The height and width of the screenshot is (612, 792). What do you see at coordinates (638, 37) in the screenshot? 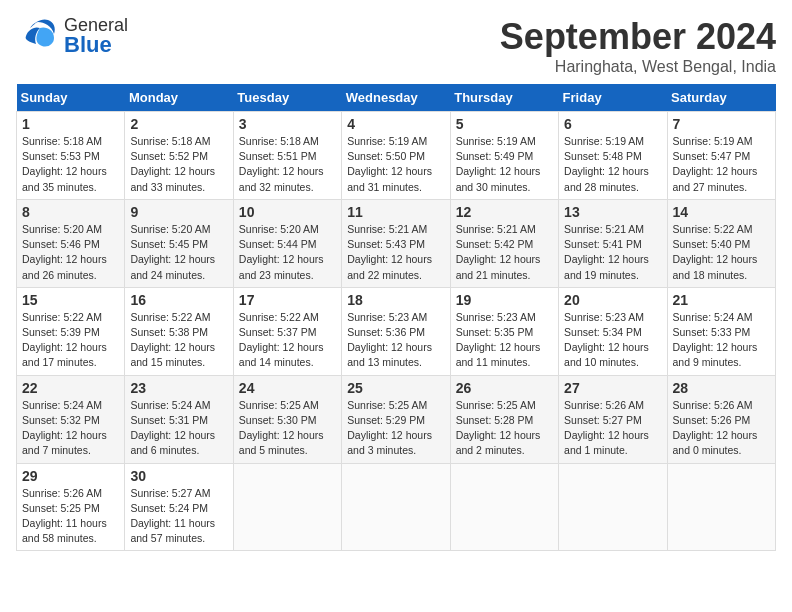
I see `month-title: September 2024` at bounding box center [638, 37].